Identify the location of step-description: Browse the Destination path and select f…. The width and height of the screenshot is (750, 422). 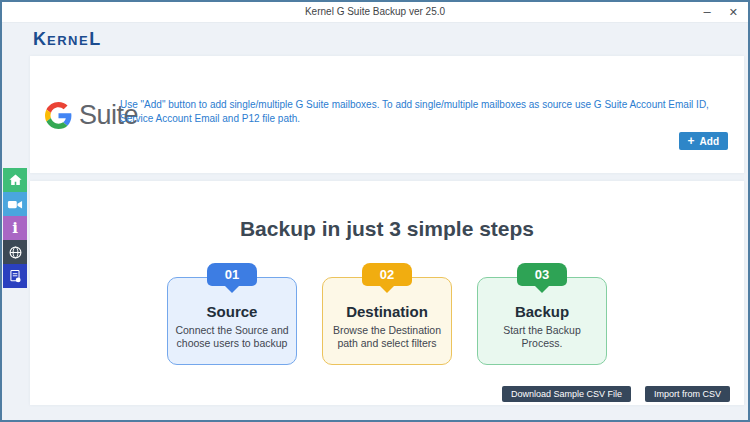
(387, 337).